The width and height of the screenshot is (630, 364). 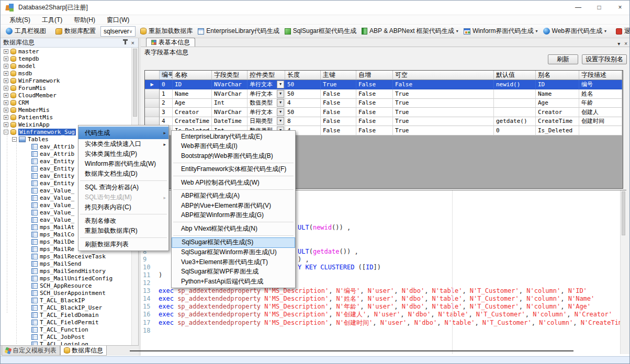 I want to click on menu-item: Web界面代码生成(I), so click(x=233, y=146).